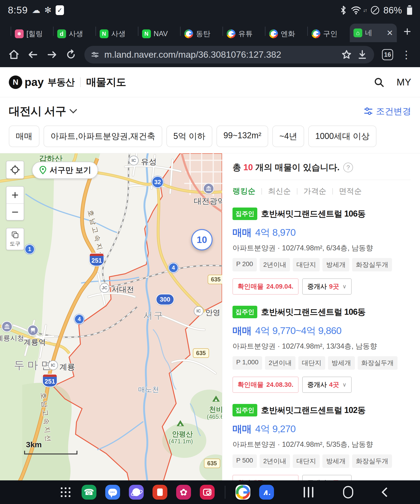 The width and height of the screenshot is (420, 504). I want to click on tab-privacy-n: N 사생, so click(117, 34).